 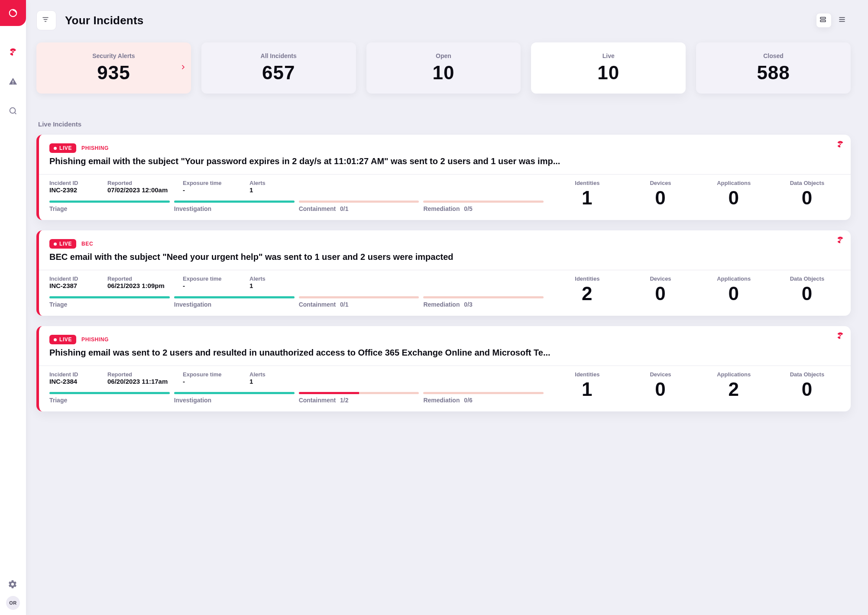 I want to click on kpi-tile: Closed 588, so click(x=774, y=68).